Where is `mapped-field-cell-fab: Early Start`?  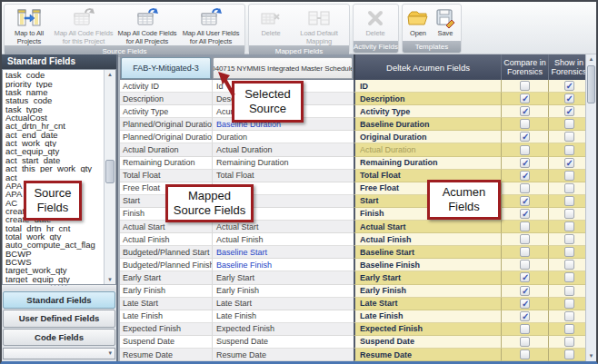 mapped-field-cell-fab: Early Start is located at coordinates (166, 278).